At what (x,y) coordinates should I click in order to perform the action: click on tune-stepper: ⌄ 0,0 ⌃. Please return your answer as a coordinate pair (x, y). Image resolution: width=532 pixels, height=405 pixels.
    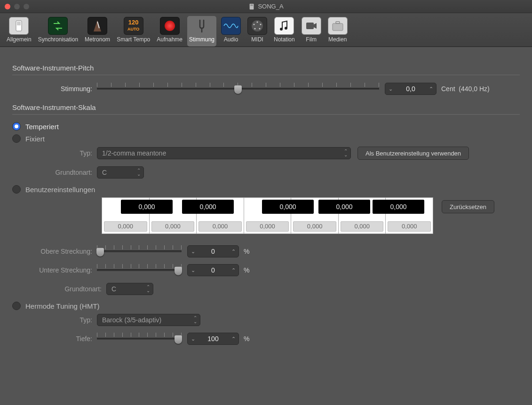
    Looking at the image, I should click on (411, 89).